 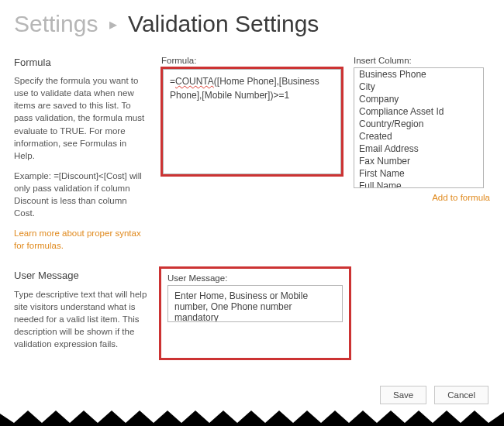 I want to click on jagged-edge-decoration, so click(x=252, y=414).